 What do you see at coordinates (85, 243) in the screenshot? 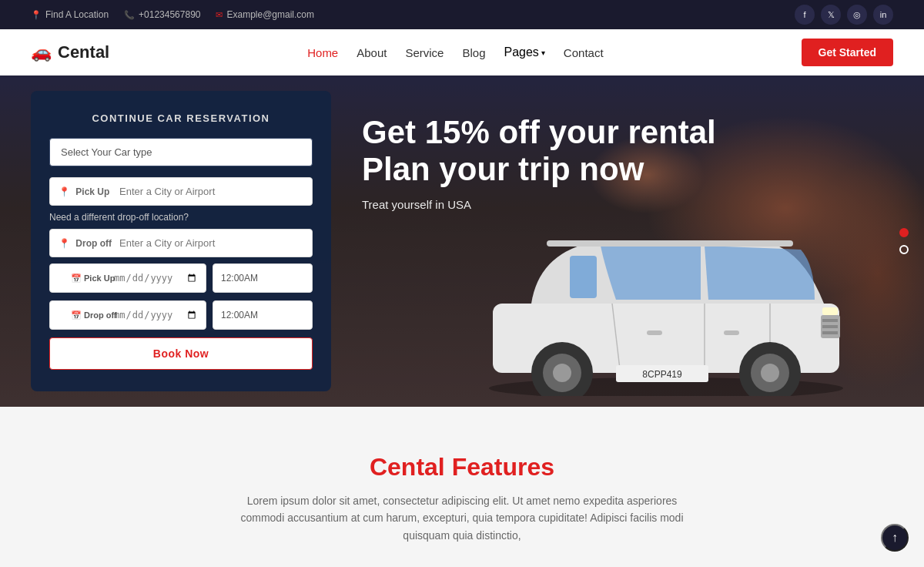
I see `dropoff-label: 📍 Drop off` at bounding box center [85, 243].